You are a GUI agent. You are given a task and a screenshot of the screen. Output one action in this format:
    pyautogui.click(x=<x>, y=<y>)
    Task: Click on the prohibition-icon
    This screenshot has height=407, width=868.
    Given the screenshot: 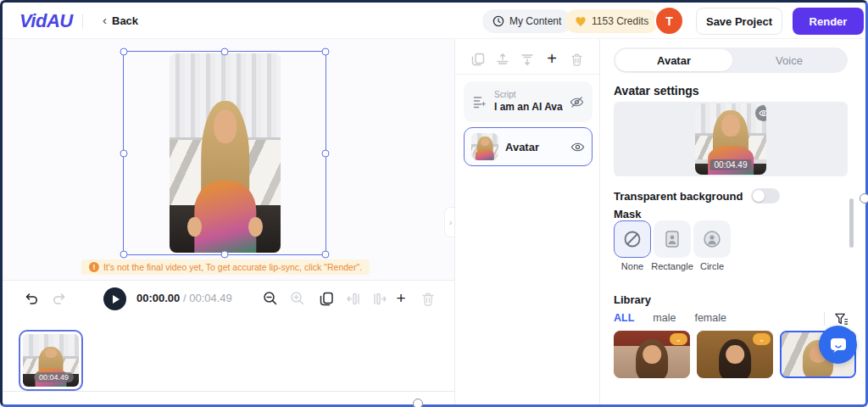 What is the action you would take?
    pyautogui.click(x=632, y=239)
    